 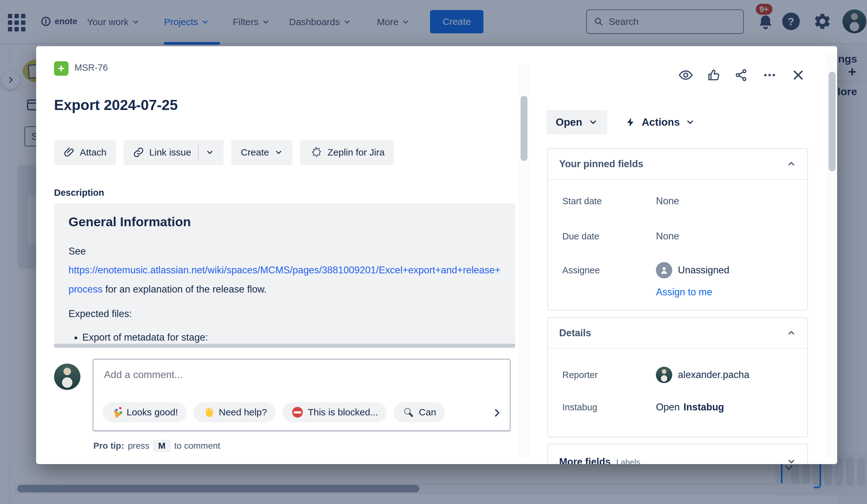 I want to click on party-icon, so click(x=117, y=412).